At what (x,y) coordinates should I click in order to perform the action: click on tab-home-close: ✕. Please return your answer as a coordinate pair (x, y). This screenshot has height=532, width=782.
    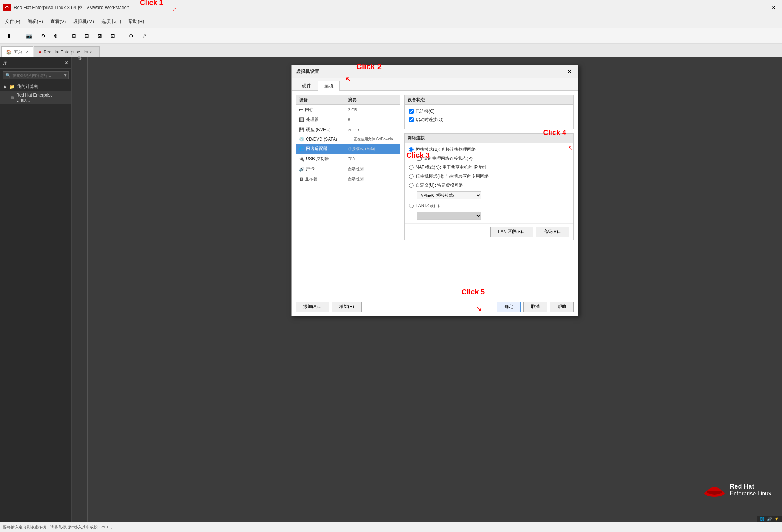
    Looking at the image, I should click on (27, 52).